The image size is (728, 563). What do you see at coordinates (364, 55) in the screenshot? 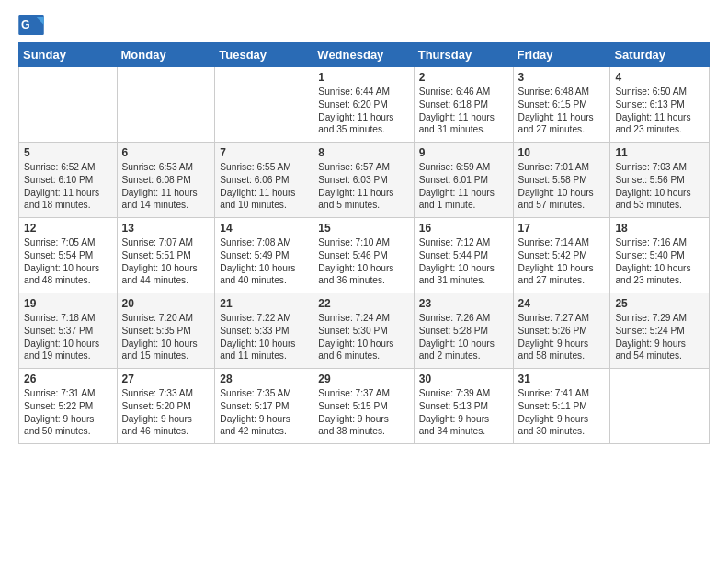
I see `calendar-header-row: SundayMondayTuesdayWednesdayThursdayFrid…` at bounding box center [364, 55].